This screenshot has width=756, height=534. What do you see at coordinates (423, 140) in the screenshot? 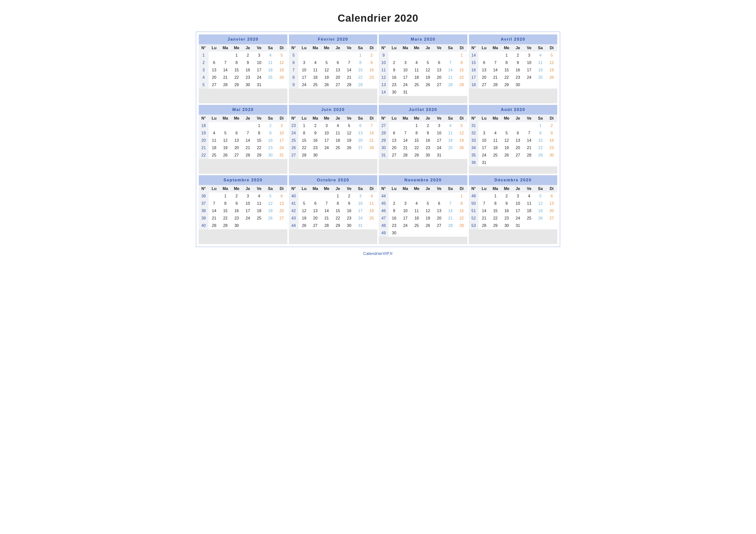
I see `week-row: 2913141516171819` at bounding box center [423, 140].